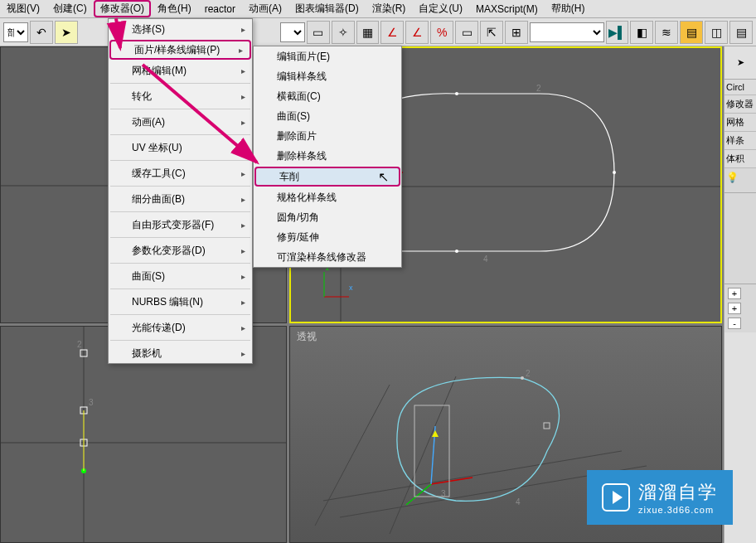 The image size is (756, 543). What do you see at coordinates (327, 8) in the screenshot?
I see `menu-graph-editors: 图表编辑器(D)` at bounding box center [327, 8].